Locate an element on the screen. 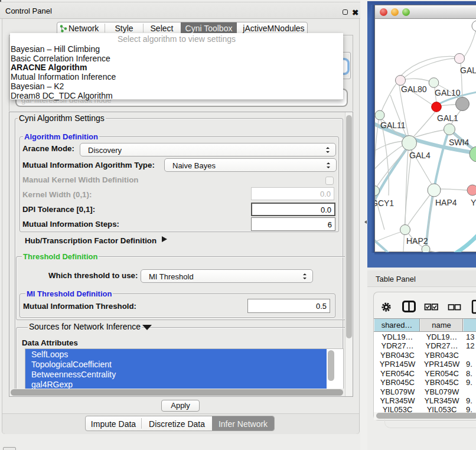  svg-text: GAL7 is located at coordinates (468, 70).